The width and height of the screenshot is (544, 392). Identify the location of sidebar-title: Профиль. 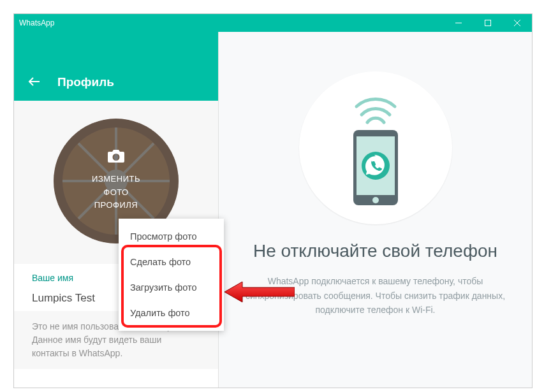
(85, 82).